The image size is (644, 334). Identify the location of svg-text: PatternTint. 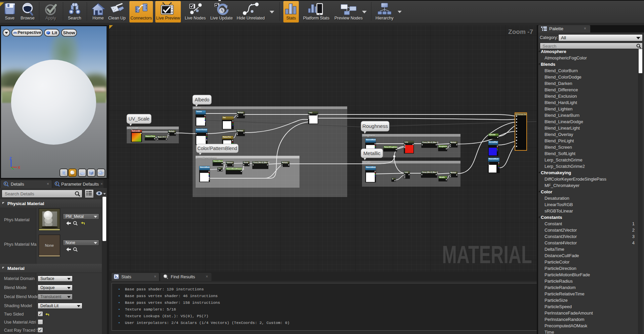
(227, 137).